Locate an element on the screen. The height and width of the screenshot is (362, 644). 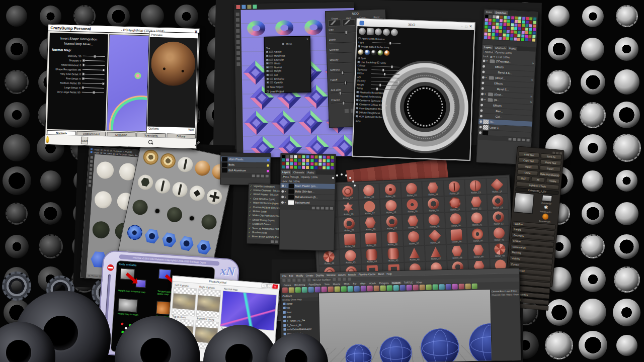
channelbox-tab-show: Show is located at coordinates (516, 295).